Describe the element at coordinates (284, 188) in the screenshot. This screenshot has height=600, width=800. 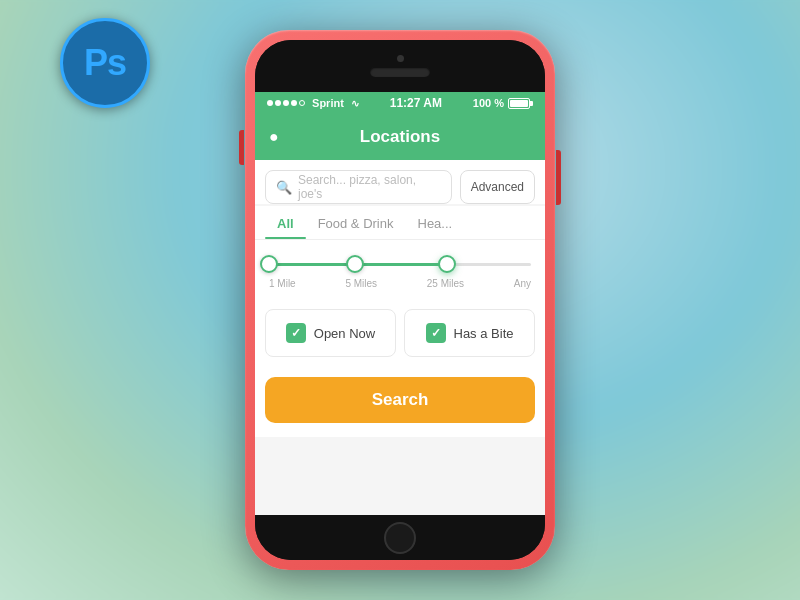
I see `search-icon: 🔍` at that location.